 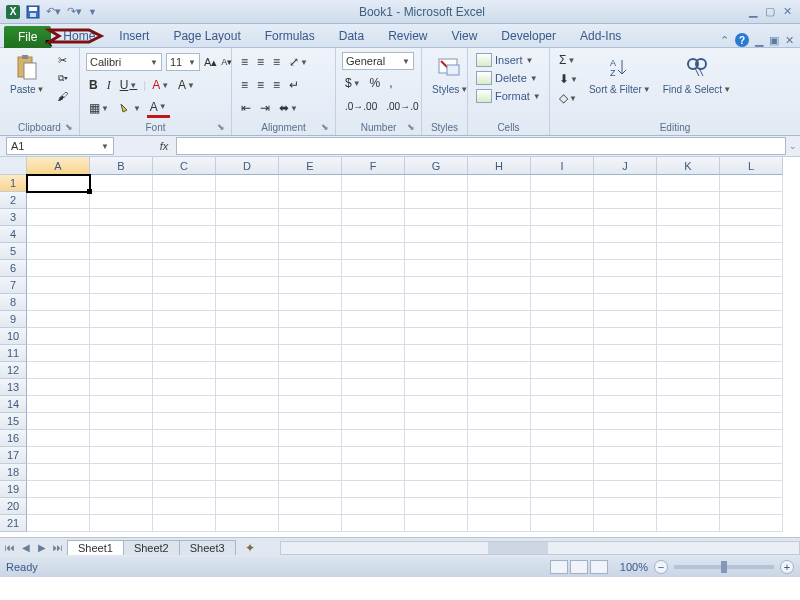 What do you see at coordinates (753, 12) in the screenshot?
I see `minimize-icon: ▁` at bounding box center [753, 12].